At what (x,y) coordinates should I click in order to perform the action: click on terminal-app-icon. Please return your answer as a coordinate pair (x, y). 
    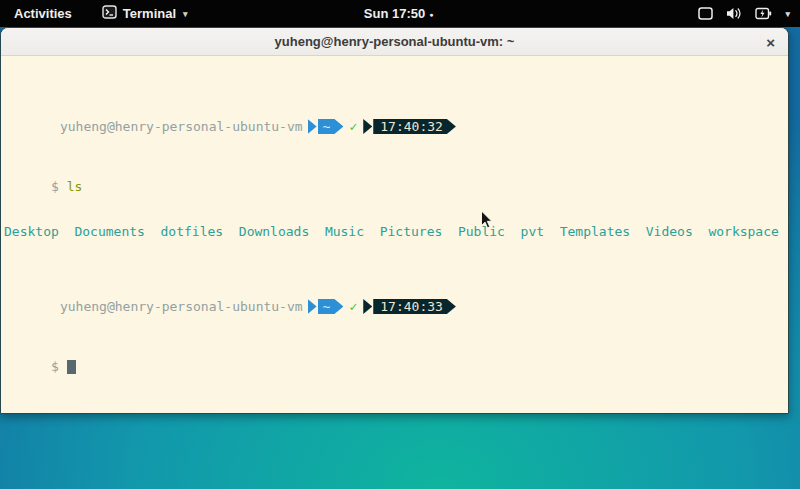
    Looking at the image, I should click on (110, 14).